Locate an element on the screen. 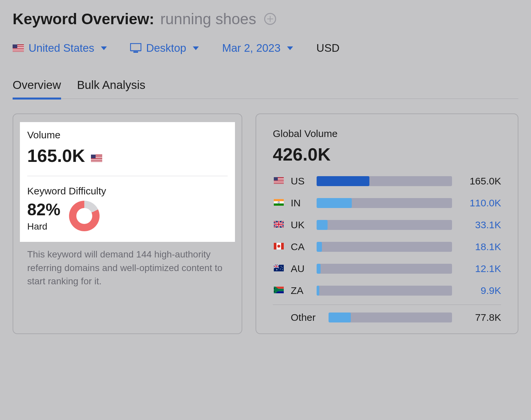  keyword-value: running shoes is located at coordinates (208, 19).